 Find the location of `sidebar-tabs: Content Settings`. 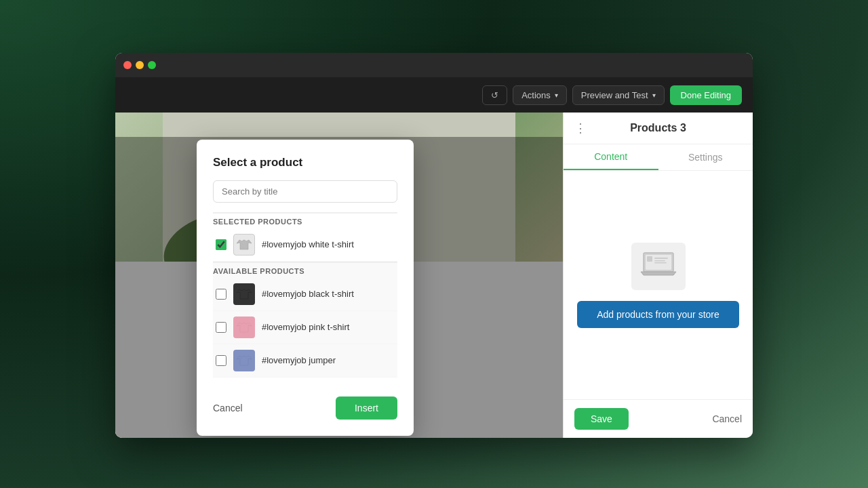

sidebar-tabs: Content Settings is located at coordinates (658, 157).